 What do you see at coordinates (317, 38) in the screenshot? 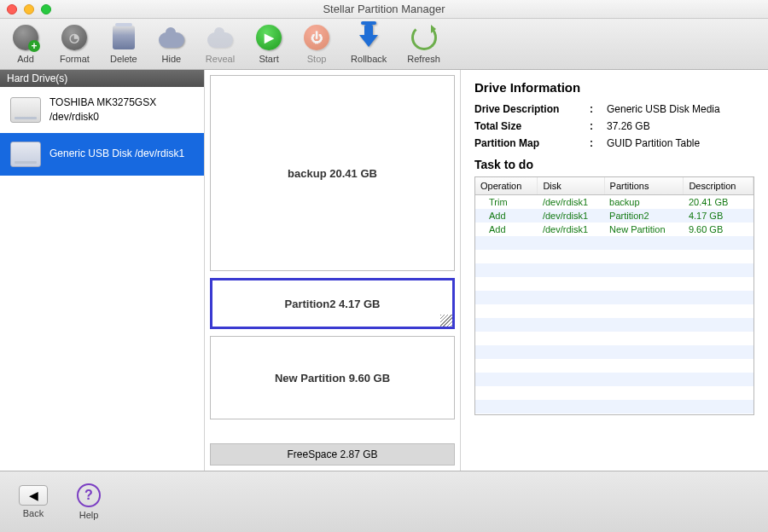
I see `power-icon: ⏻` at bounding box center [317, 38].